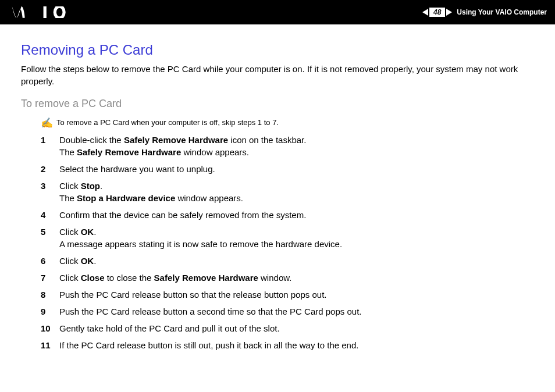 This screenshot has height=392, width=555. I want to click on next-page-icon, so click(449, 12).